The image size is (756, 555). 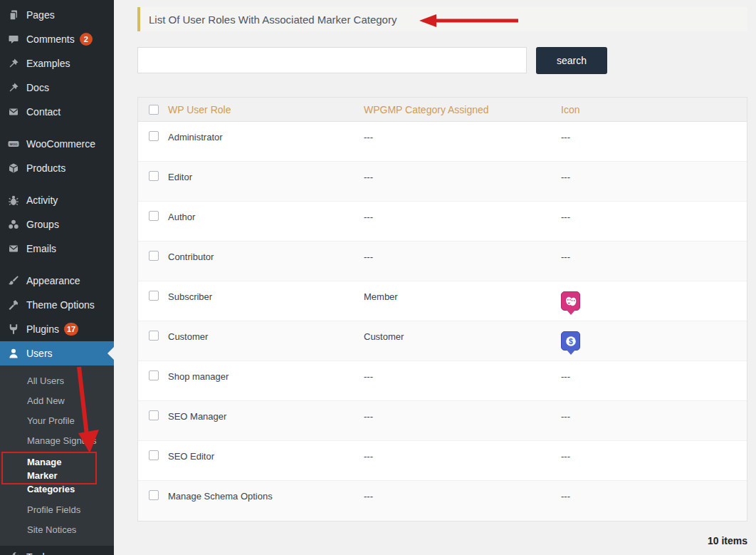 What do you see at coordinates (653, 110) in the screenshot?
I see `column-header-icon: Icon` at bounding box center [653, 110].